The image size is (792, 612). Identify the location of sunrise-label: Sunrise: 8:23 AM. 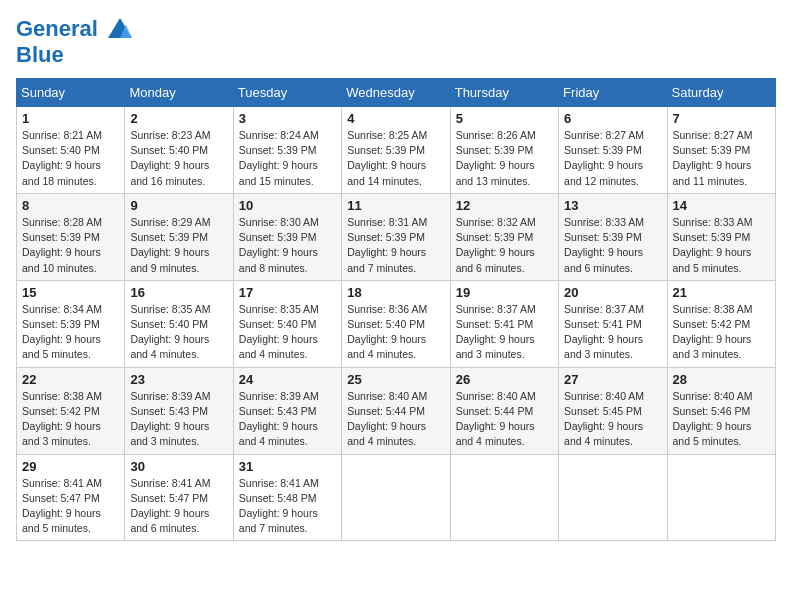
(170, 135).